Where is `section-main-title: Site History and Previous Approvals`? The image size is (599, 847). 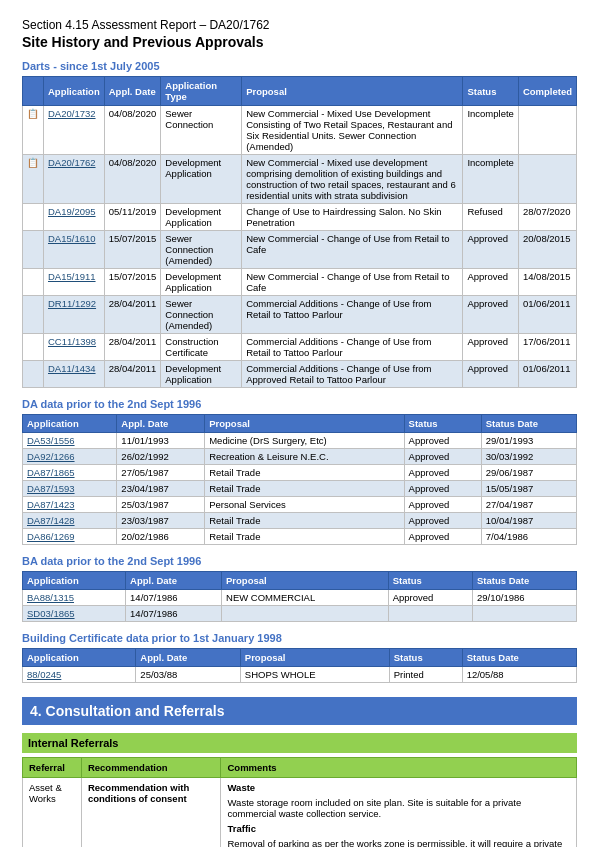
section-main-title: Site History and Previous Approvals is located at coordinates (300, 42).